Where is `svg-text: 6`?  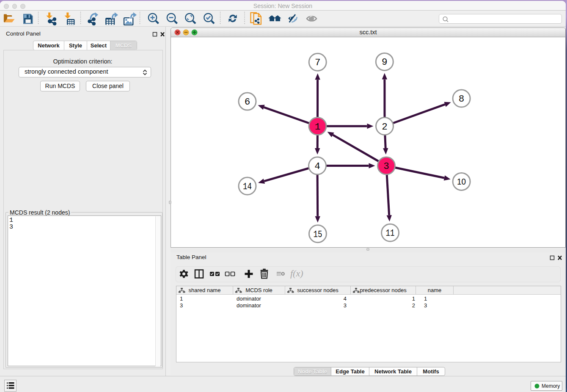
svg-text: 6 is located at coordinates (248, 102).